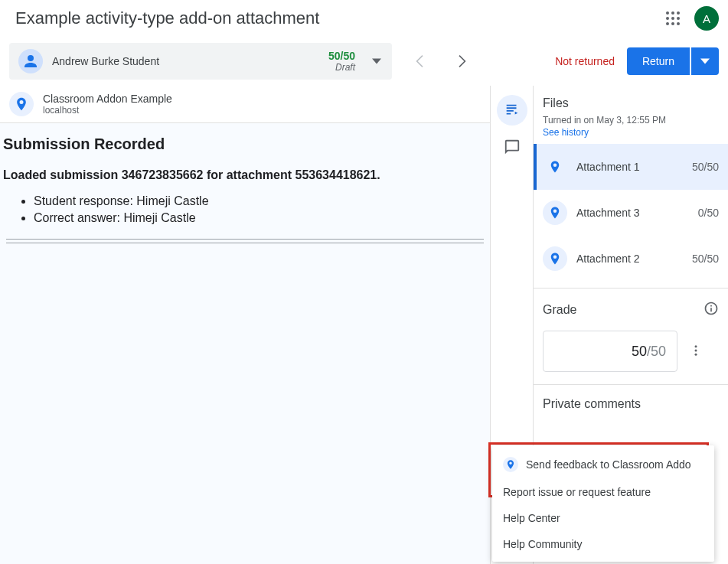  Describe the element at coordinates (245, 175) in the screenshot. I see `submission-message: Loaded submission 346723835662 for attac…` at that location.